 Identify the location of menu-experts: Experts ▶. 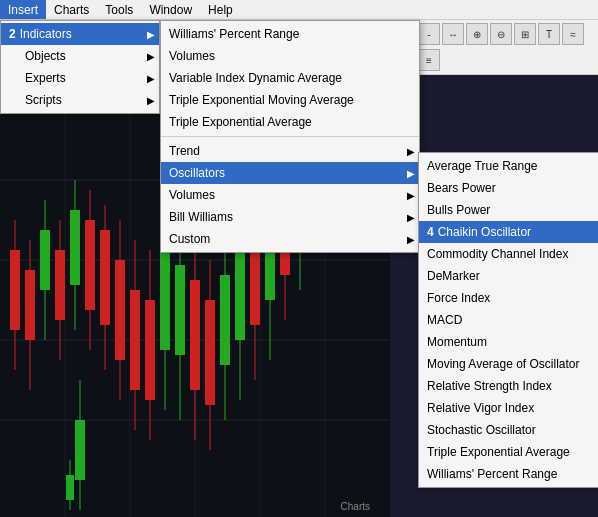
(80, 78).